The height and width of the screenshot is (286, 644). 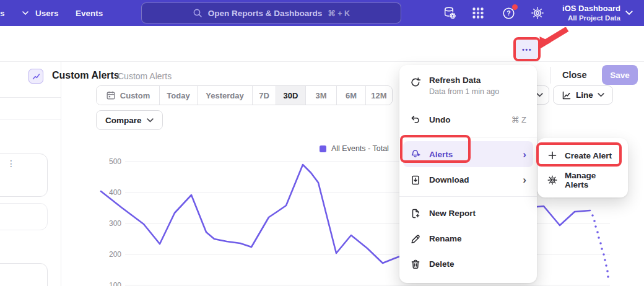 I want to click on date-range-yesterday: Yesterday, so click(x=225, y=95).